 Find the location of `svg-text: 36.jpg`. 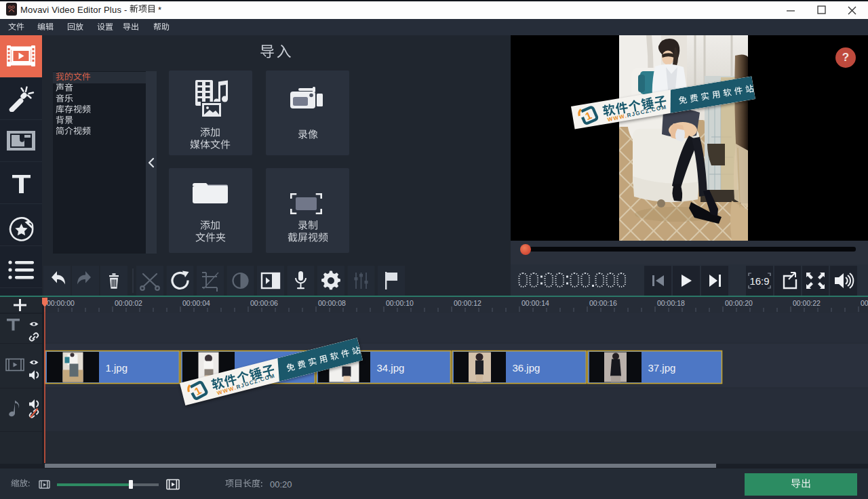

svg-text: 36.jpg is located at coordinates (526, 367).